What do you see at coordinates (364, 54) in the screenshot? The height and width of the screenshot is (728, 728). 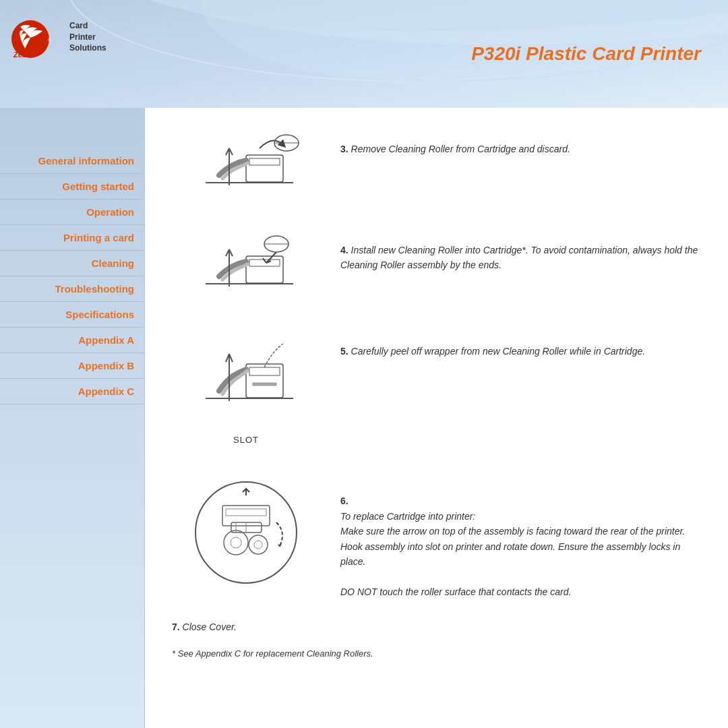 I see `page-header: Zebra ® Card Printer Solutions P320i Pla…` at bounding box center [364, 54].